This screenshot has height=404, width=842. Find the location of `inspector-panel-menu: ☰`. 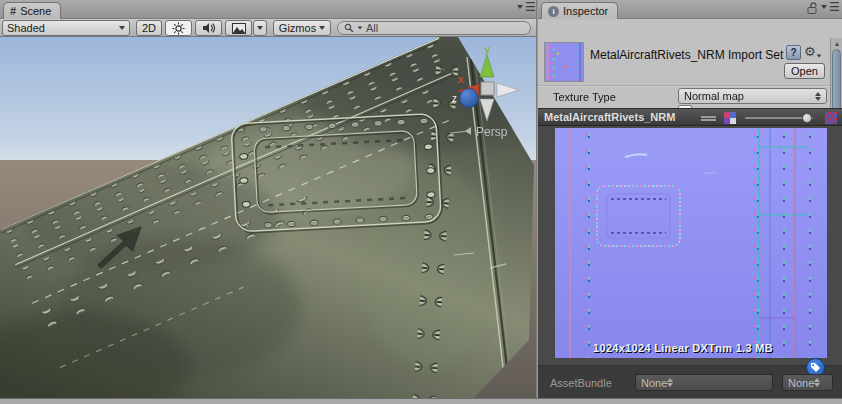

inspector-panel-menu: ☰ is located at coordinates (830, 7).